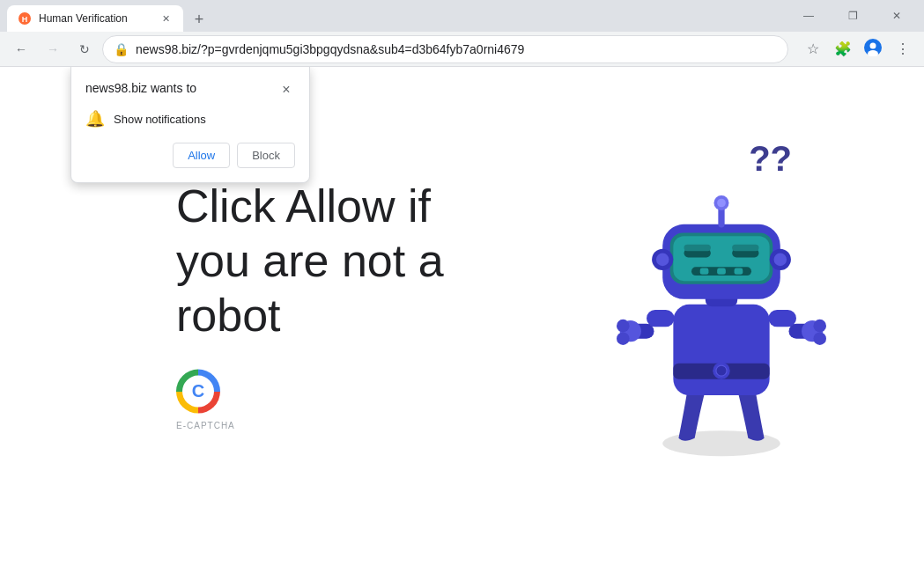  What do you see at coordinates (770, 158) in the screenshot?
I see `question-marks: ??` at bounding box center [770, 158].